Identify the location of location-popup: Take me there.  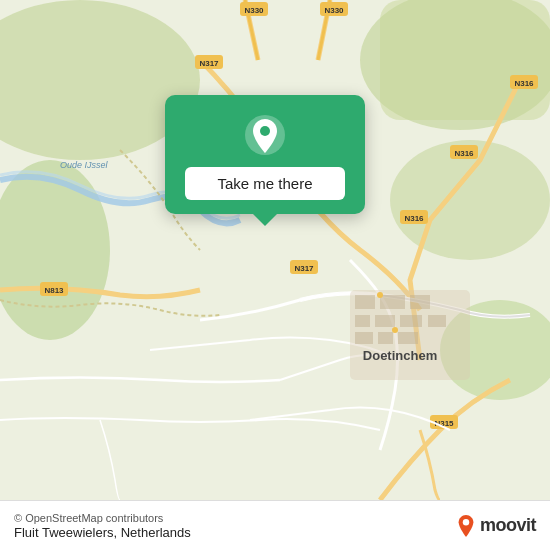
(265, 154).